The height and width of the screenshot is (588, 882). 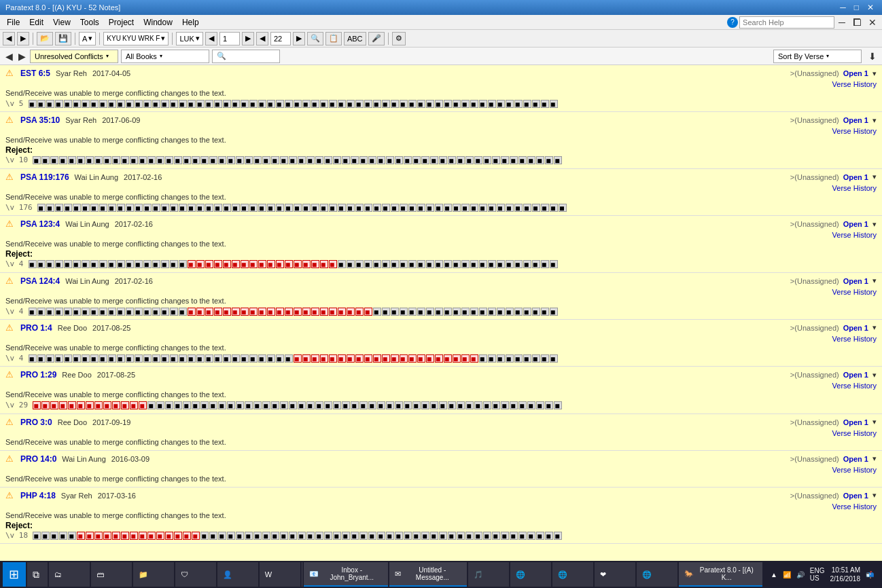 What do you see at coordinates (428, 574) in the screenshot?
I see `taskbar-message: ✉ Untitled - Message...` at bounding box center [428, 574].